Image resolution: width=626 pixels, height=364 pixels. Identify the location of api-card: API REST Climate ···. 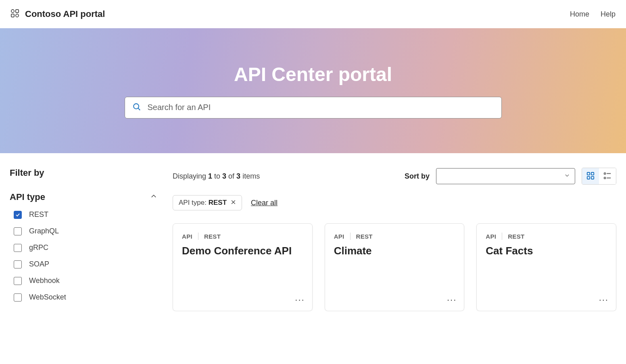
(394, 267).